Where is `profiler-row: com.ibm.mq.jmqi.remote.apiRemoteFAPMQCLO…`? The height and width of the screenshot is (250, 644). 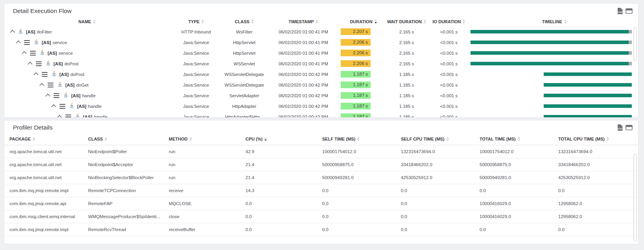 profiler-row: com.ibm.mq.jmqi.remote.apiRemoteFAPMQCLO… is located at coordinates (321, 204).